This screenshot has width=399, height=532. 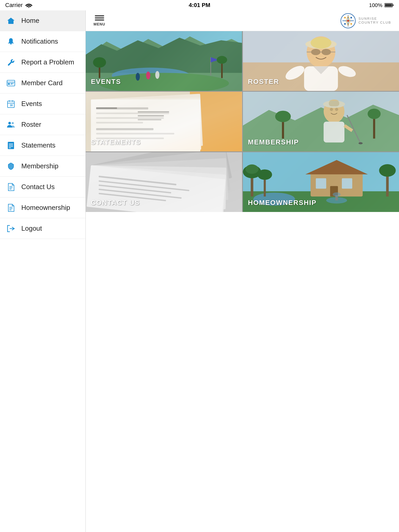 What do you see at coordinates (282, 203) in the screenshot?
I see `tile-label-homeownership: HOMEOWNERSHIP` at bounding box center [282, 203].